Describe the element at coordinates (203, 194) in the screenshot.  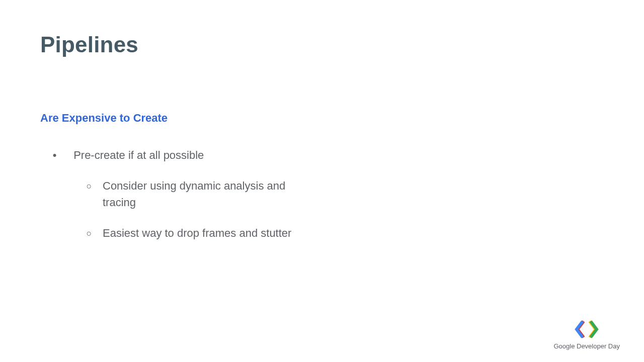
I see `bullet-sub-1: Consider using dynamic analysis and trac…` at that location.